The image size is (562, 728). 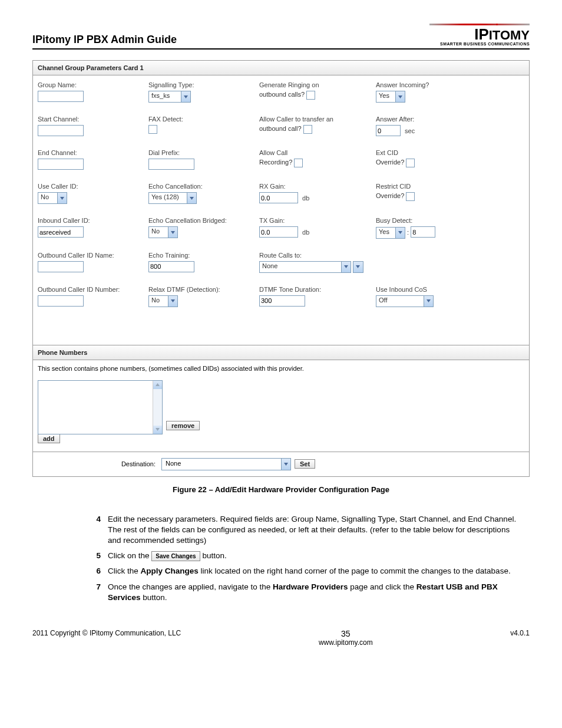 What do you see at coordinates (163, 301) in the screenshot?
I see `relax-dtmf-select: No` at bounding box center [163, 301].